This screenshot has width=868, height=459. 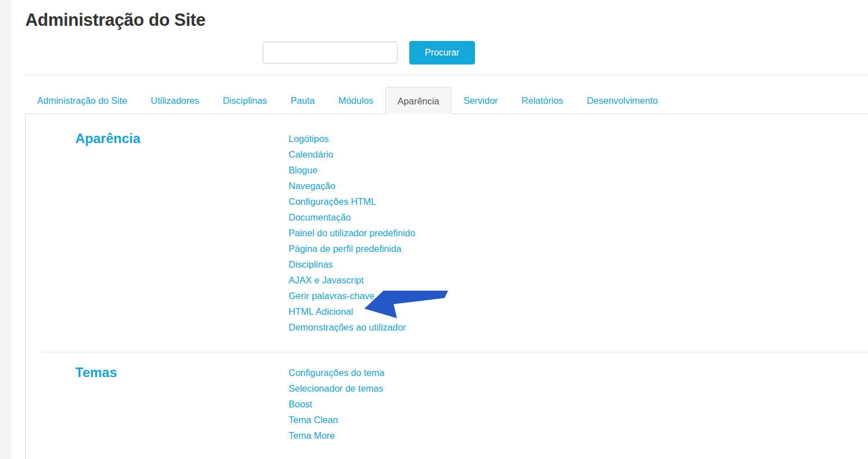 What do you see at coordinates (337, 404) in the screenshot?
I see `temas-link-list: Configurações do temaSelecionador de tem…` at bounding box center [337, 404].